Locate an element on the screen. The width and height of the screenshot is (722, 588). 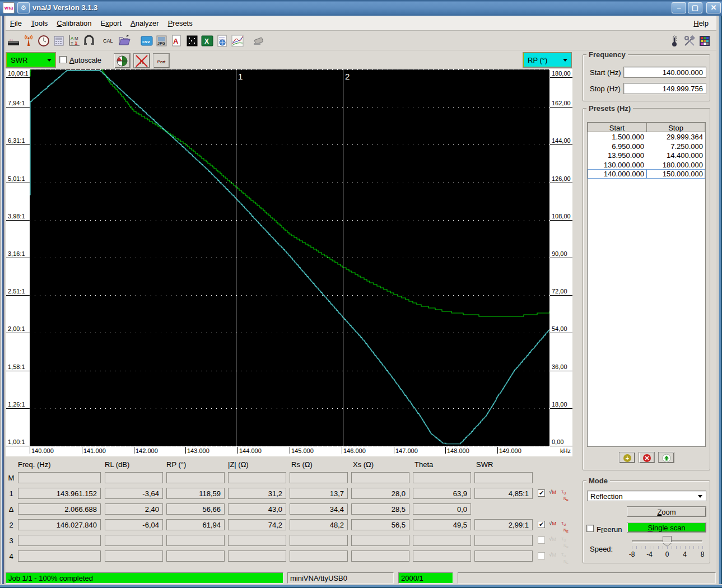
minimize-button: – is located at coordinates (679, 8).